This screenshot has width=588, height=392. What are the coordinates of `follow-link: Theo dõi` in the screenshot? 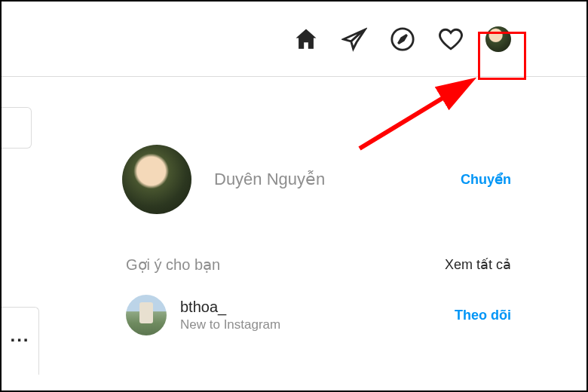 It's located at (482, 315).